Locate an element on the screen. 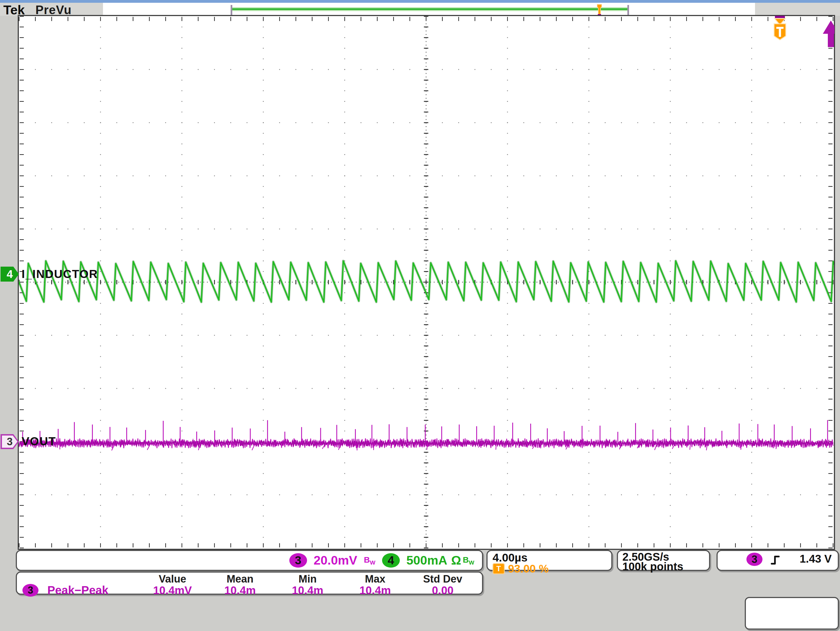  waveform-label-vout: VOUT is located at coordinates (39, 441).